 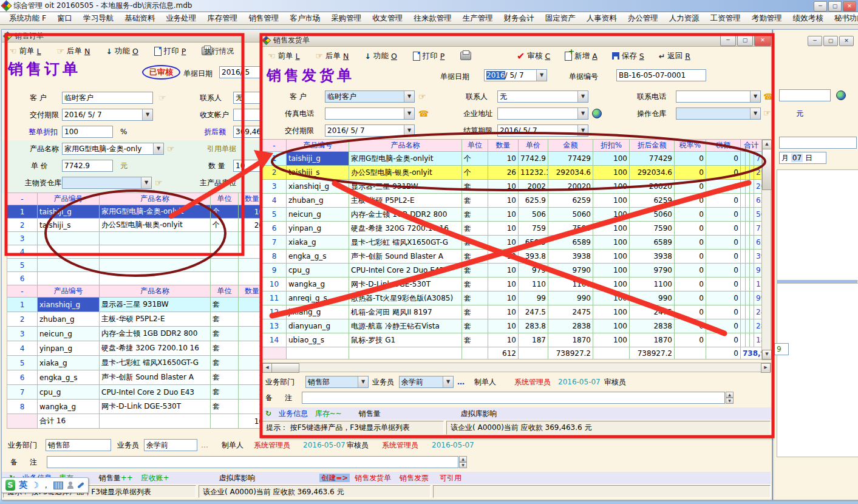 I want to click on table-row: 13dianyuan_g电源-航嘉 冷静王钻石Vista套10283.82838…, so click(x=512, y=327).